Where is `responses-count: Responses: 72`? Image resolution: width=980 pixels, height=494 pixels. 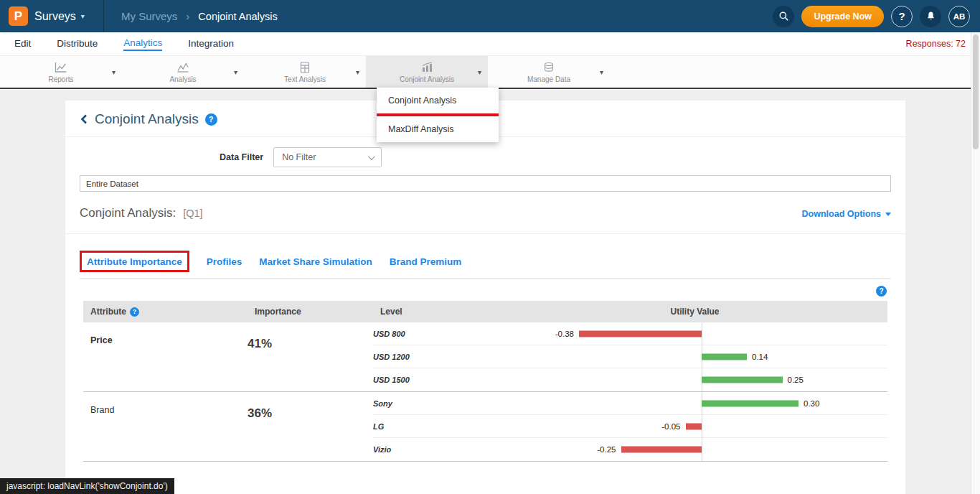 responses-count: Responses: 72 is located at coordinates (936, 44).